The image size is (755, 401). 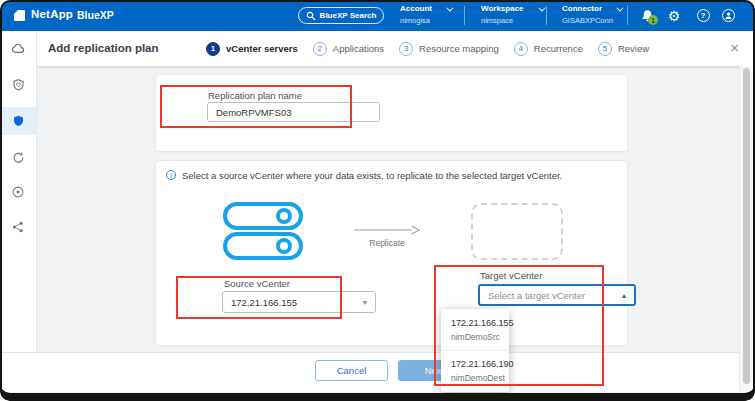 What do you see at coordinates (18, 192) in the screenshot?
I see `governance-icon` at bounding box center [18, 192].